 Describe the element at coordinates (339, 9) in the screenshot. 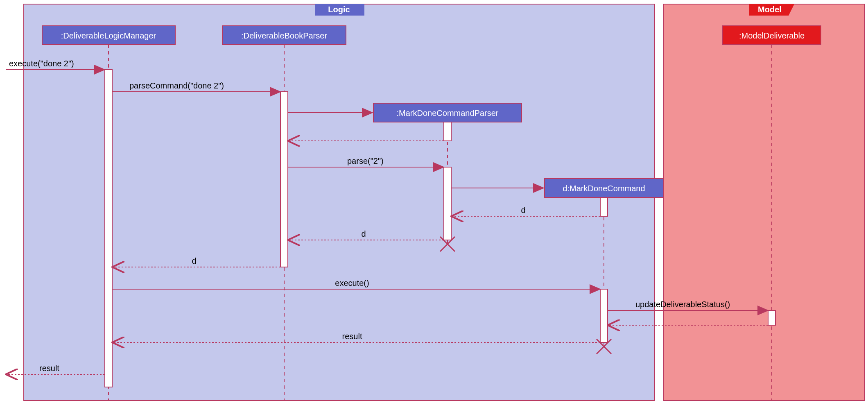

I see `frame-logic-title: Logic` at that location.